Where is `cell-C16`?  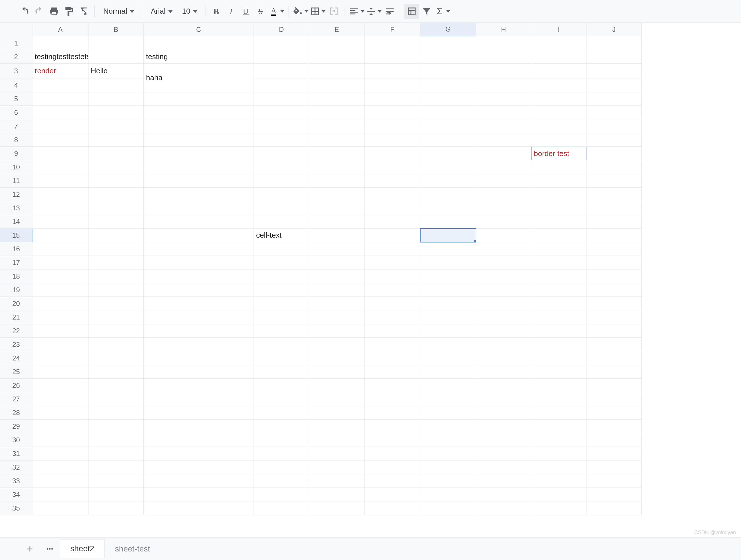
cell-C16 is located at coordinates (199, 249).